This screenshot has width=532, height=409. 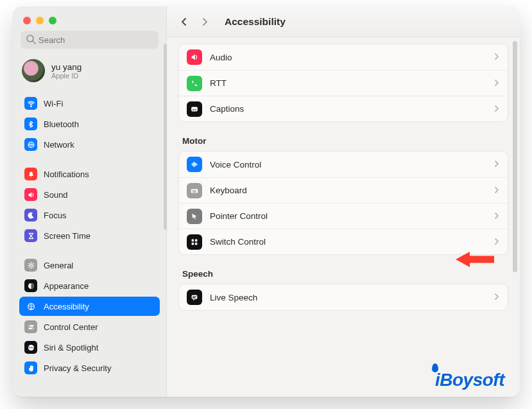 I want to click on sidebar-item-controlcenter: Control Center, so click(x=90, y=327).